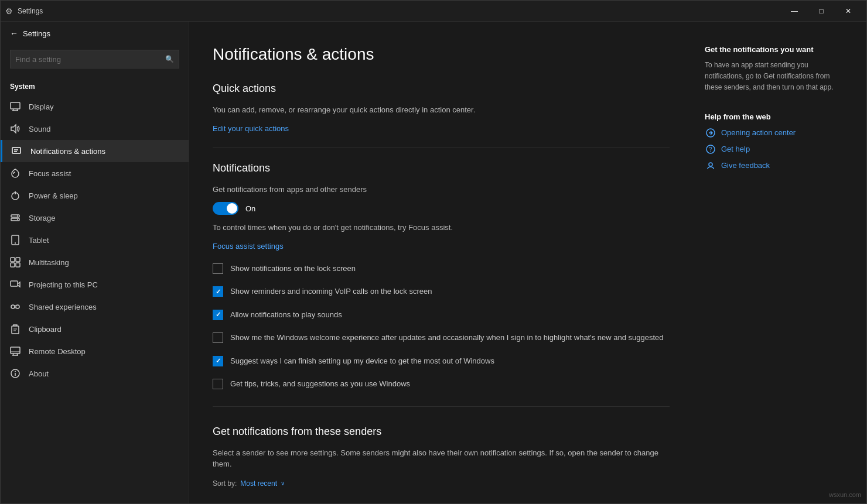 The height and width of the screenshot is (504, 867). What do you see at coordinates (821, 11) in the screenshot?
I see `maximize-button: □` at bounding box center [821, 11].